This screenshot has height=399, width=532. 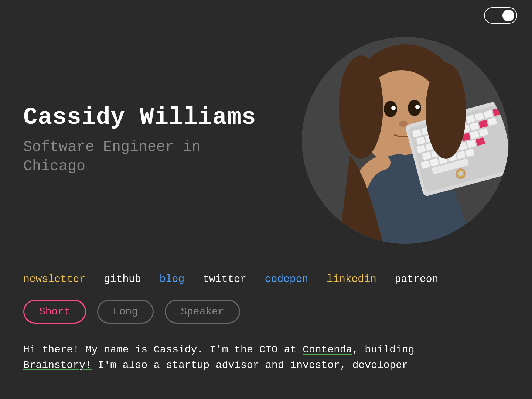 I want to click on speaker-bio-button: Speaker, so click(x=202, y=312).